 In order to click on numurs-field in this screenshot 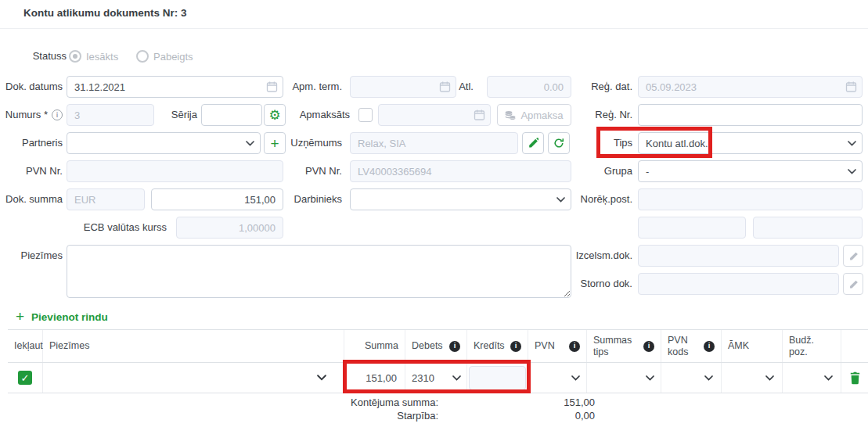, I will do `click(110, 115)`.